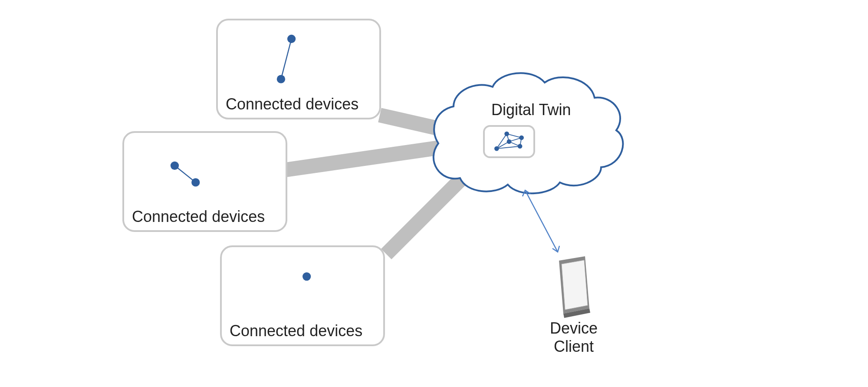 This screenshot has width=868, height=387. I want to click on twin-graph-icon, so click(509, 142).